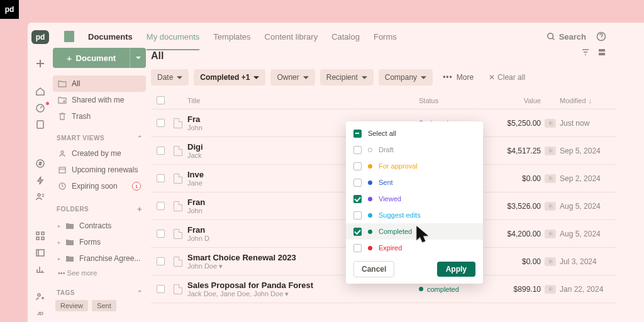 The height and width of the screenshot is (322, 644). What do you see at coordinates (99, 258) in the screenshot?
I see `folder-franchise: ▸Franchise Agree...` at bounding box center [99, 258].